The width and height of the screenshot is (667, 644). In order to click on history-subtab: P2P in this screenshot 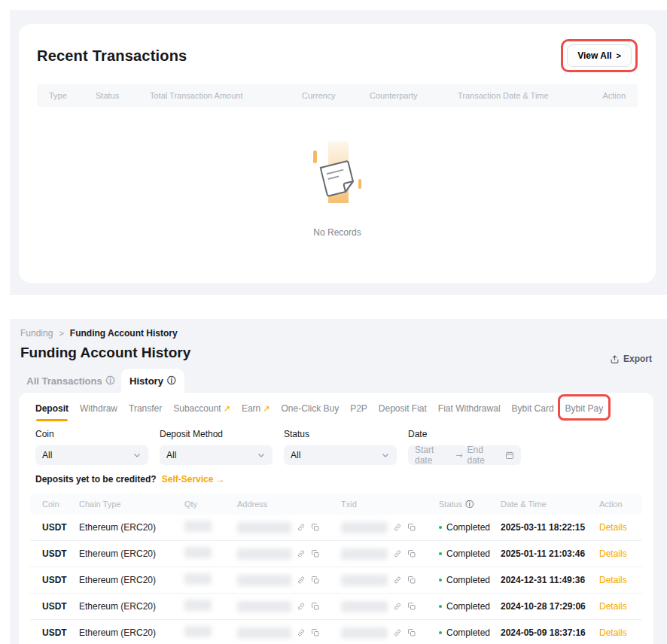, I will do `click(358, 409)`.